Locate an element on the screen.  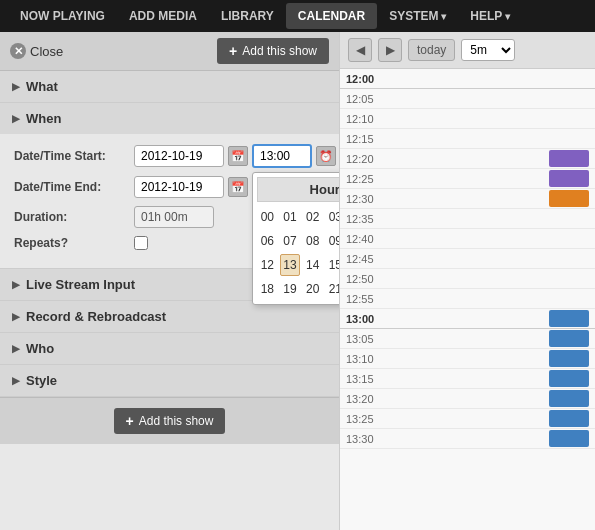
when-header: ▶ When is located at coordinates (170, 118).